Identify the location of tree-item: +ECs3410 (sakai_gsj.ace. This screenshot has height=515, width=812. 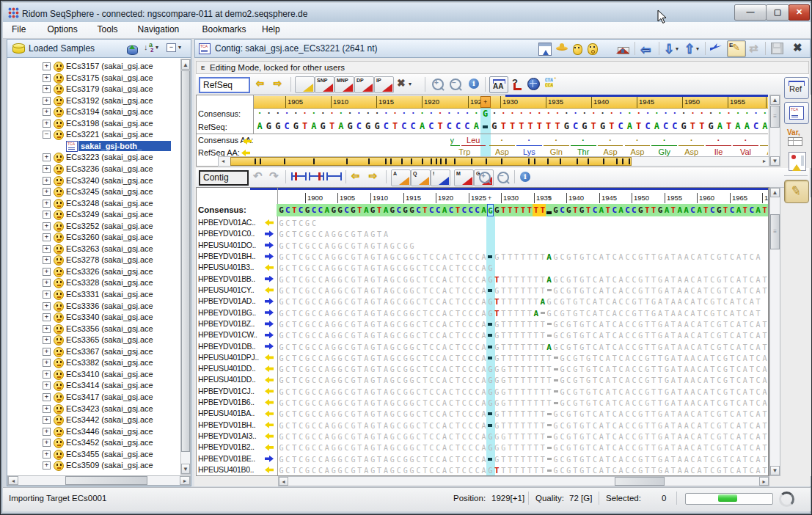
(94, 374).